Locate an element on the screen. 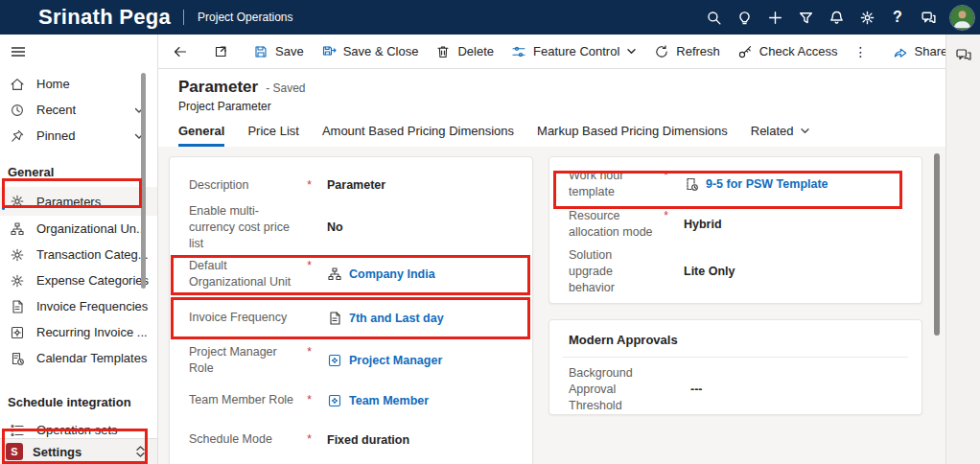  entity-type-label: Project Parameter is located at coordinates (562, 106).